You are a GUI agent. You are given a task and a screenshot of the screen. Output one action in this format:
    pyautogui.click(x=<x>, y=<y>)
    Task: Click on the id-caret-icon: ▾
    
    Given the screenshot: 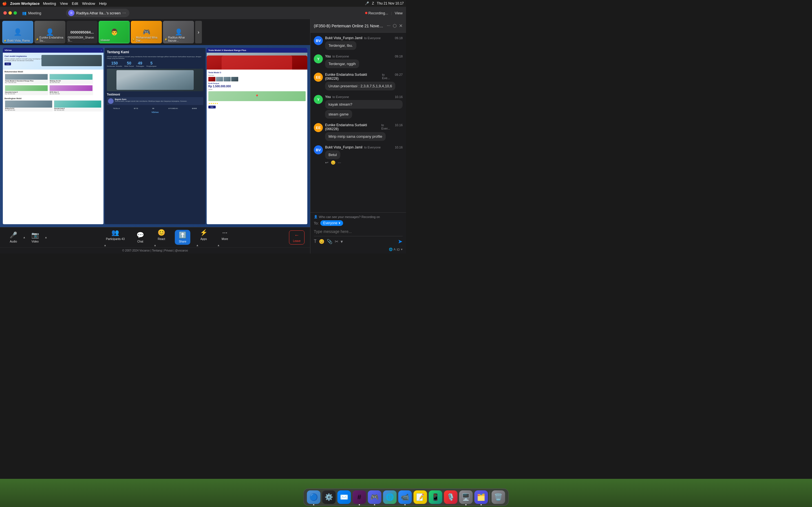 What is the action you would take?
    pyautogui.click(x=402, y=249)
    